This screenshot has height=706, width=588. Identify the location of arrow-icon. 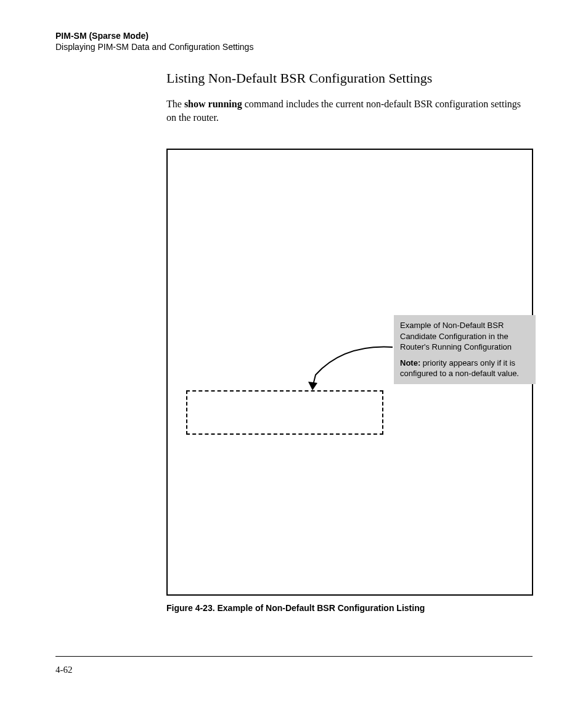
(343, 369).